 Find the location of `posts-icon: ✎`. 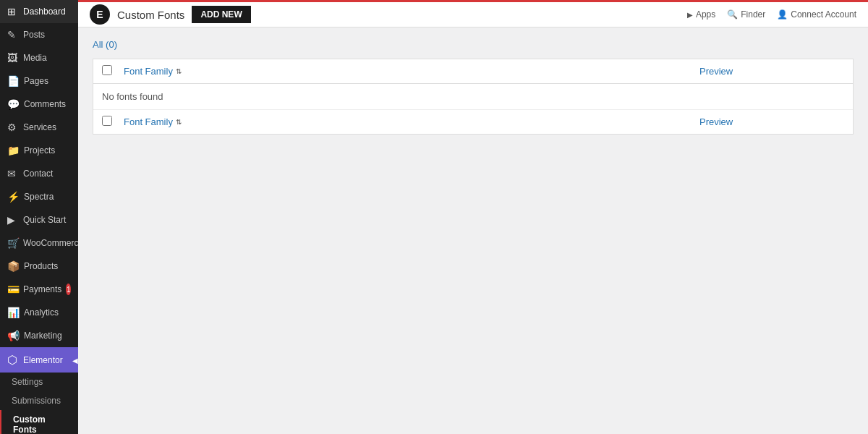

posts-icon: ✎ is located at coordinates (13, 35).